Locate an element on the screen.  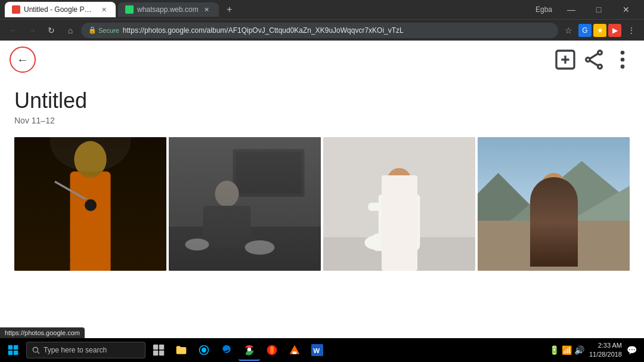
extension-icons: G ★ ▶ is located at coordinates (600, 30).